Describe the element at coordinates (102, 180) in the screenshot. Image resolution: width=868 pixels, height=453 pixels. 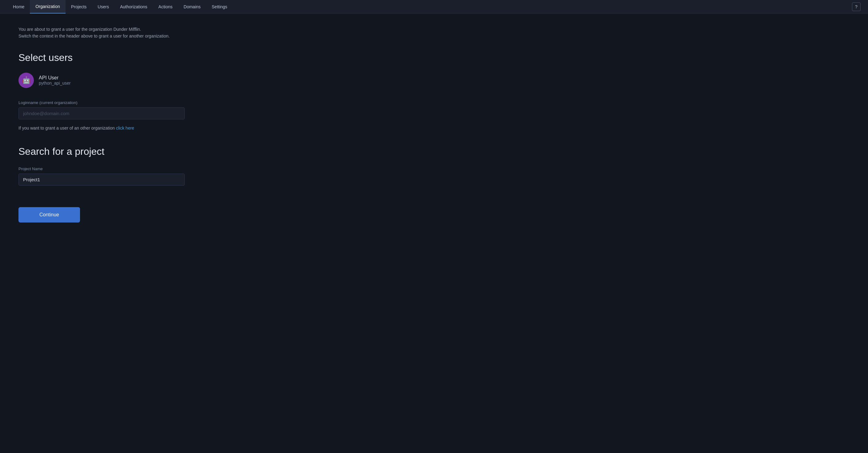
I see `project-name-input` at that location.